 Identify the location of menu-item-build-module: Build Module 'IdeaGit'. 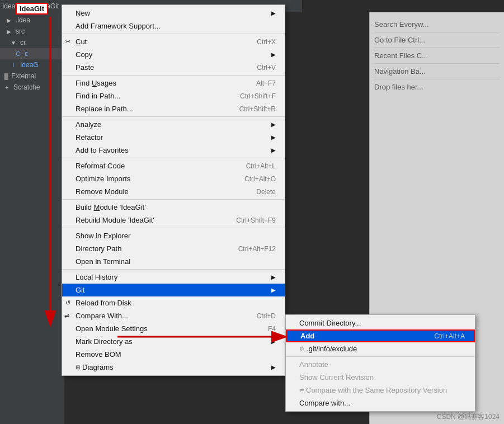
(173, 207).